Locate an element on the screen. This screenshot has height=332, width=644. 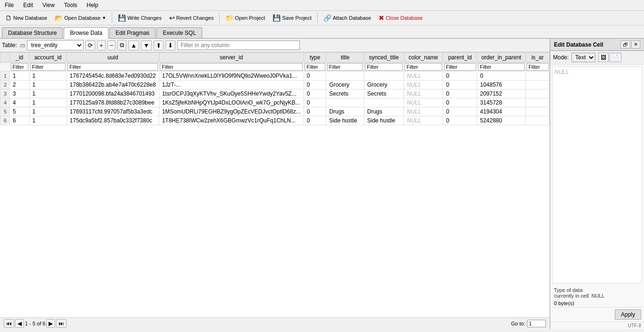
col-synced-title: synced_title is located at coordinates (384, 57).